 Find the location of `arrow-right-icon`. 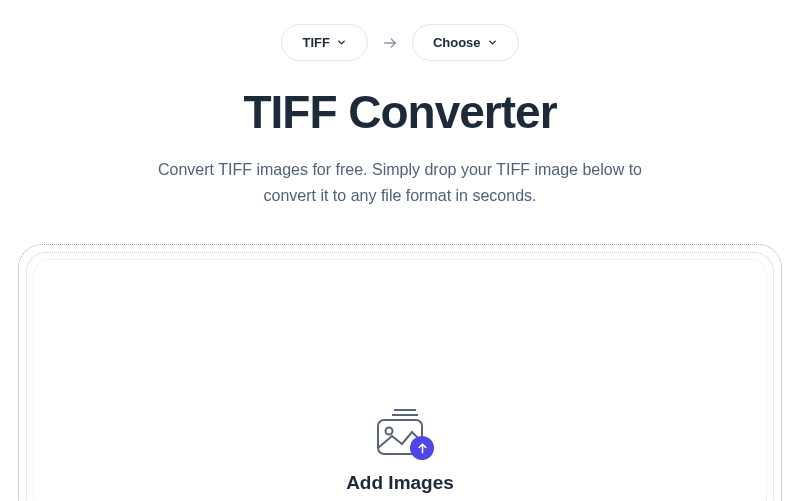

arrow-right-icon is located at coordinates (390, 43).